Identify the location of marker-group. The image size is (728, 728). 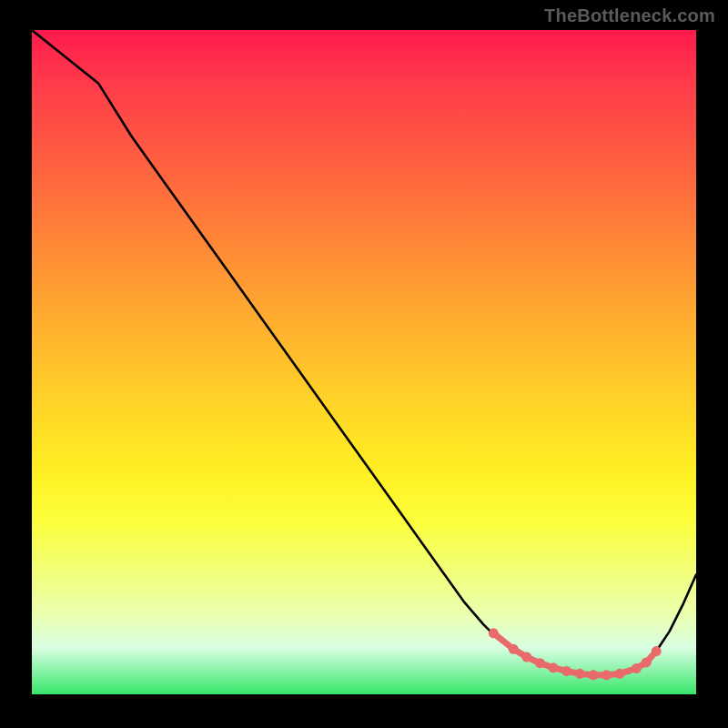
(575, 653).